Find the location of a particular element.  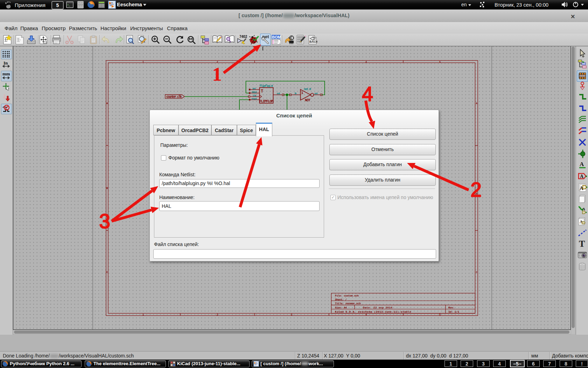

svg-text: 2 is located at coordinates (476, 190).